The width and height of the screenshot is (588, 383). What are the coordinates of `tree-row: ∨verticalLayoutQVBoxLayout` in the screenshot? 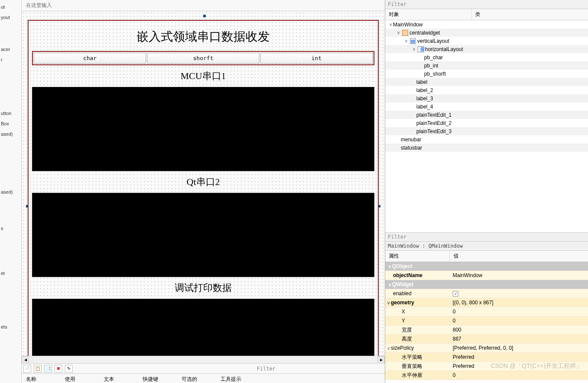 It's located at (487, 41).